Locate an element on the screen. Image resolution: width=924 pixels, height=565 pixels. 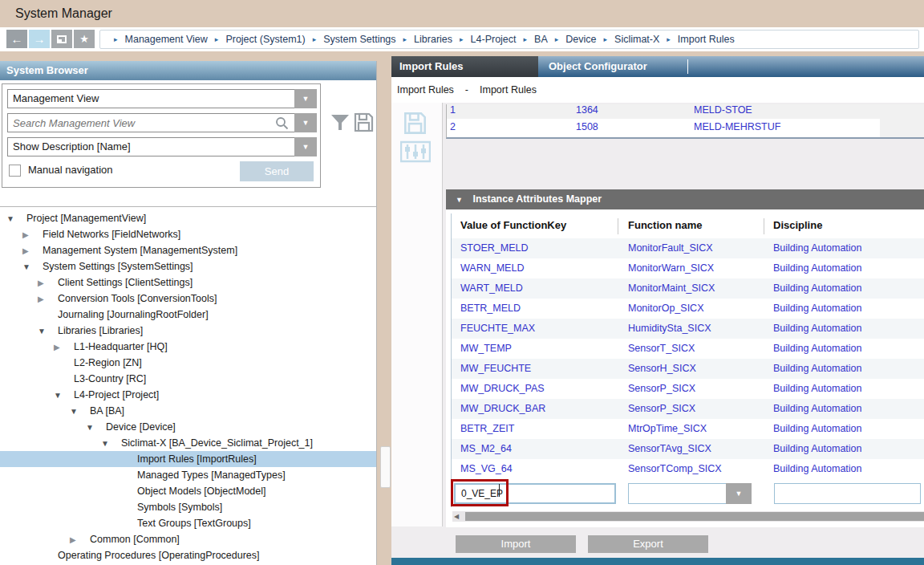
tree-item: ▶Common [Common] is located at coordinates (188, 539).